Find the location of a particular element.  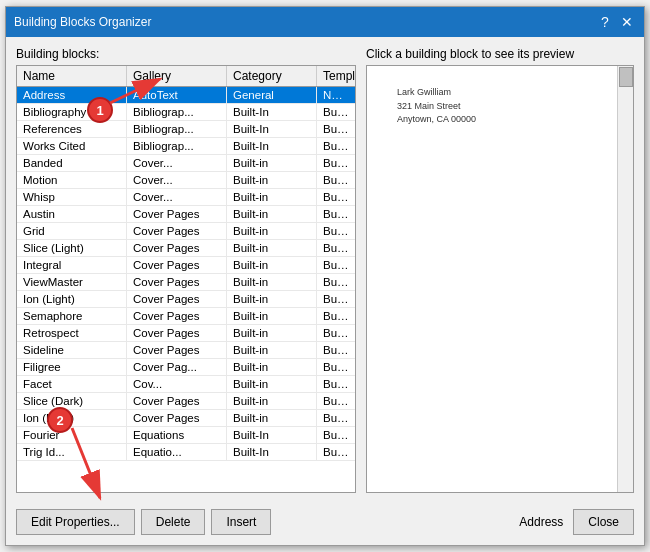

preview-content: Lark Gwilliam 321 Main Street Anytown, C… is located at coordinates (492, 106).